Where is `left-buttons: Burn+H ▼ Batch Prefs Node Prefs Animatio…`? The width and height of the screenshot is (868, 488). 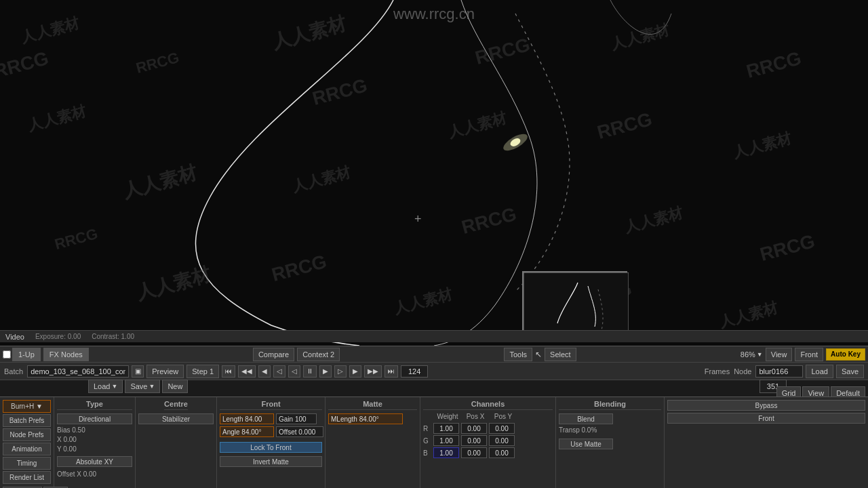 left-buttons: Burn+H ▼ Batch Prefs Node Prefs Animatio… is located at coordinates (27, 443).